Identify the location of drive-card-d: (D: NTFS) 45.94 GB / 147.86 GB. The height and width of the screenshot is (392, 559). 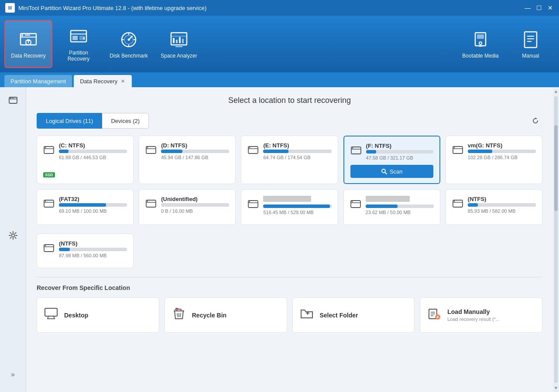
(187, 160).